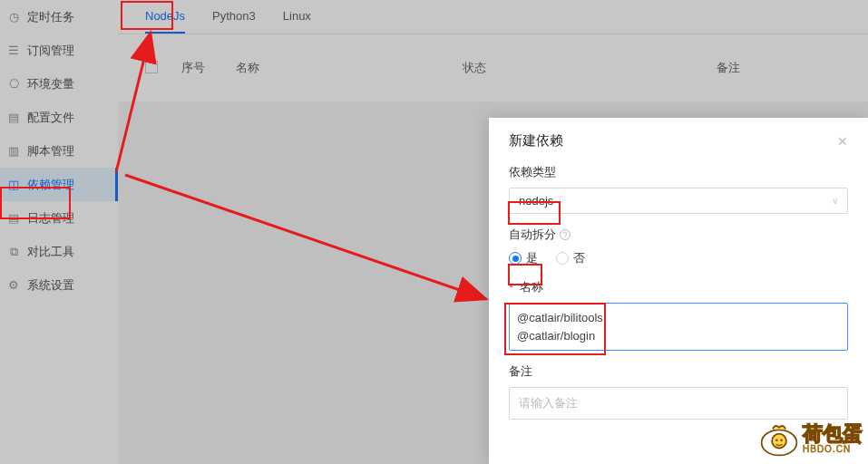 The width and height of the screenshot is (868, 464). Describe the element at coordinates (678, 287) in the screenshot. I see `field-label-name: * 名称` at that location.